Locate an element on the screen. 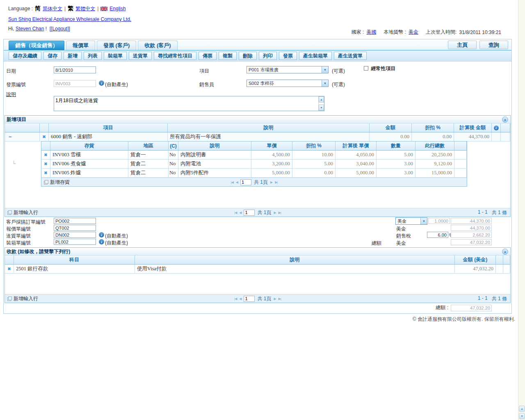 This screenshot has width=525, height=420. company-link: Sun Shing Electrical Appliance Wholesale… is located at coordinates (70, 19).